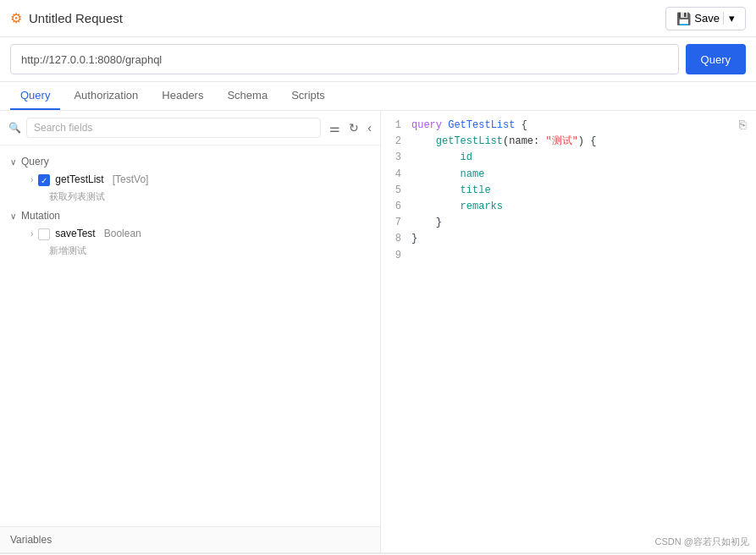 Image resolution: width=756 pixels, height=555 pixels. Describe the element at coordinates (32, 179) in the screenshot. I see `item-chevron: ›` at that location.